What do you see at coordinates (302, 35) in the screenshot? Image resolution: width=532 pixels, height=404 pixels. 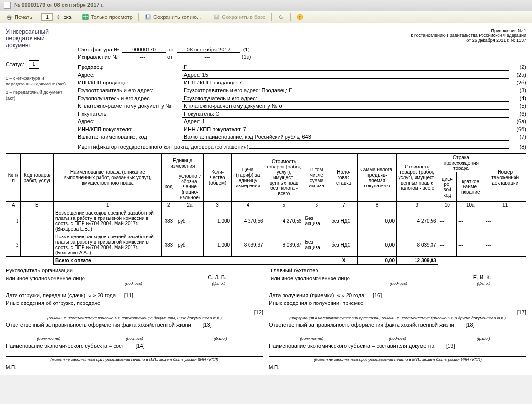 I see `decree-block: Приложение № 1 к постановлению Правитель…` at bounding box center [302, 35].